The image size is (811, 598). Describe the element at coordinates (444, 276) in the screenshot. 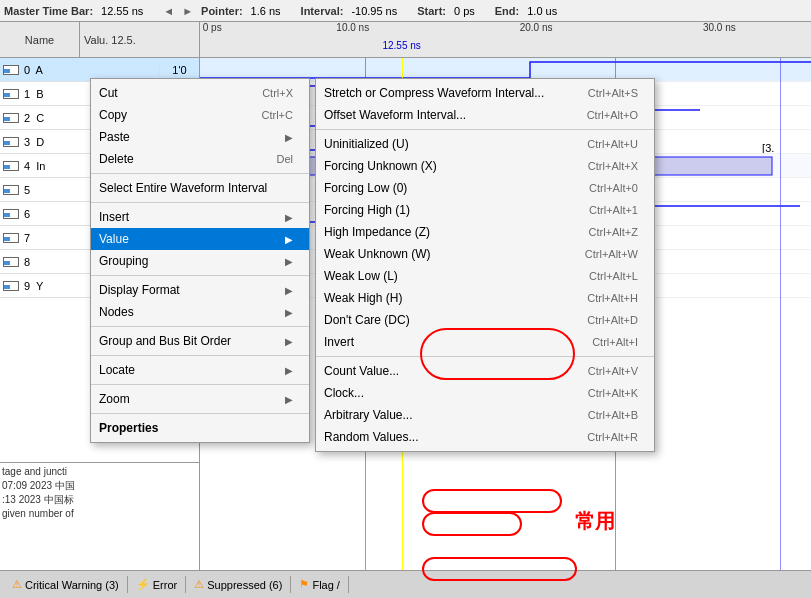

I see `submenu-weak-low-label: Weak Low (L)` at that location.